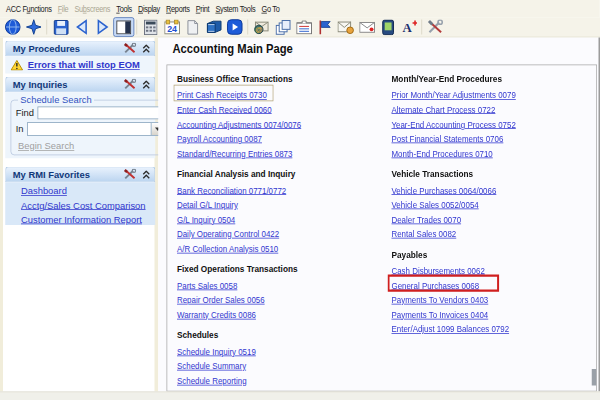 Image resolution: width=600 pixels, height=400 pixels. Describe the element at coordinates (235, 8) in the screenshot. I see `menu-item-system-tools: System Tools` at that location.